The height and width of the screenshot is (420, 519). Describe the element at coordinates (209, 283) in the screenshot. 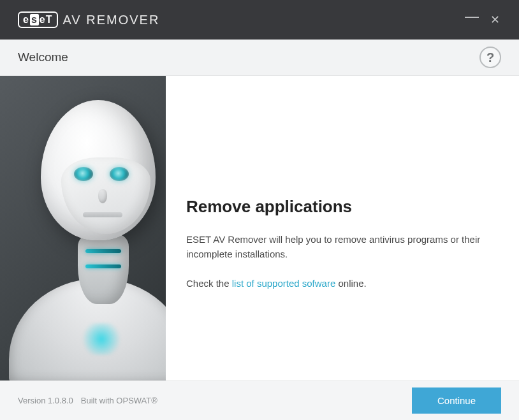

I see `text-prefix: Check the` at that location.